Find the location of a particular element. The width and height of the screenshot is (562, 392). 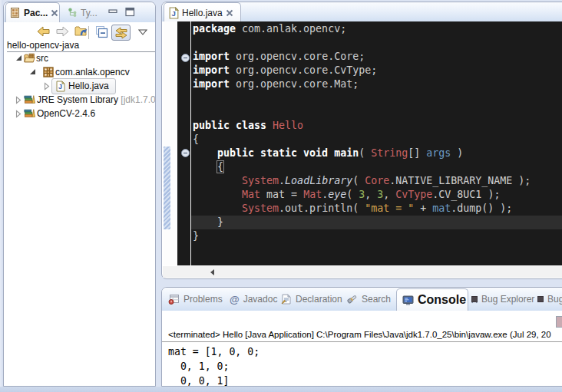

left-panel-tabbar: Pac... Ty... is located at coordinates (80, 12).